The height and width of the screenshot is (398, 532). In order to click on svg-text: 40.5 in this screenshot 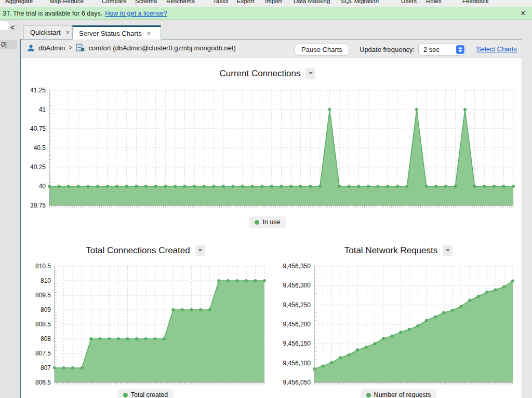, I will do `click(40, 148)`.